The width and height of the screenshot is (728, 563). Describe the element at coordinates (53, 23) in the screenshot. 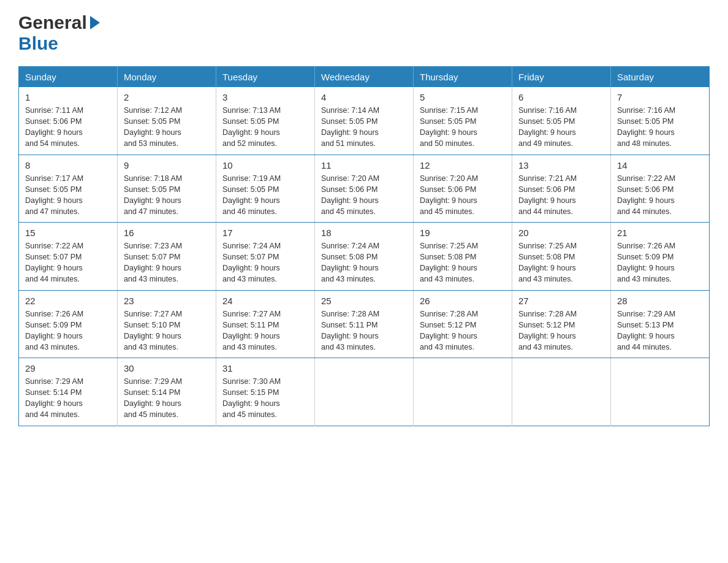

I see `logo-general: General` at that location.